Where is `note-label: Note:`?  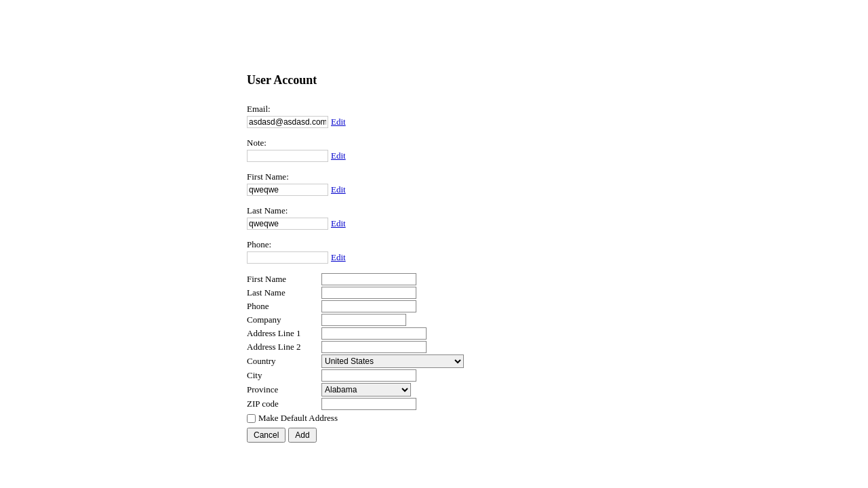 note-label: Note: is located at coordinates (355, 143).